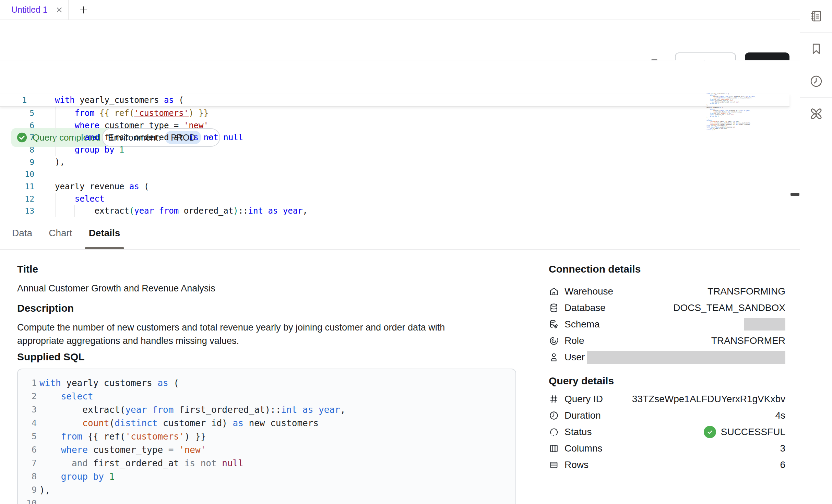 This screenshot has width=832, height=504. Describe the element at coordinates (105, 233) in the screenshot. I see `tab-details: Details` at that location.